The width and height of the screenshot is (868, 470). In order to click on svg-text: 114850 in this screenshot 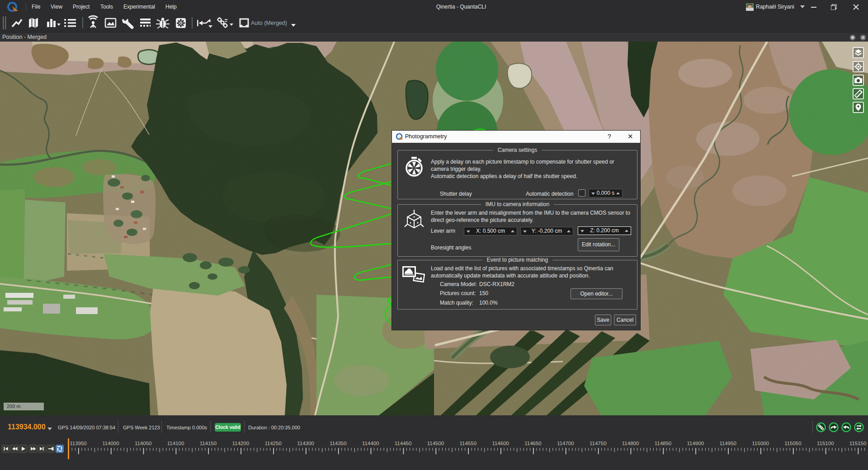, I will do `click(663, 443)`.